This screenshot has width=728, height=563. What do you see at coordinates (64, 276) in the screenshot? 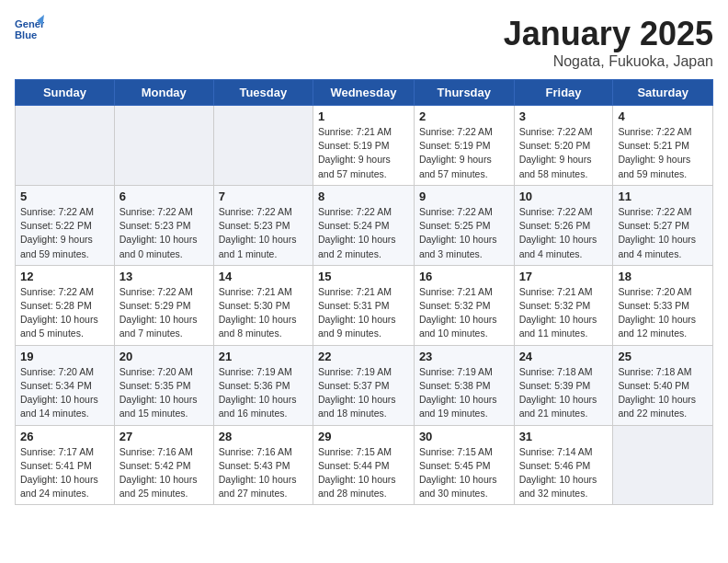
I see `day-number: 12` at bounding box center [64, 276].